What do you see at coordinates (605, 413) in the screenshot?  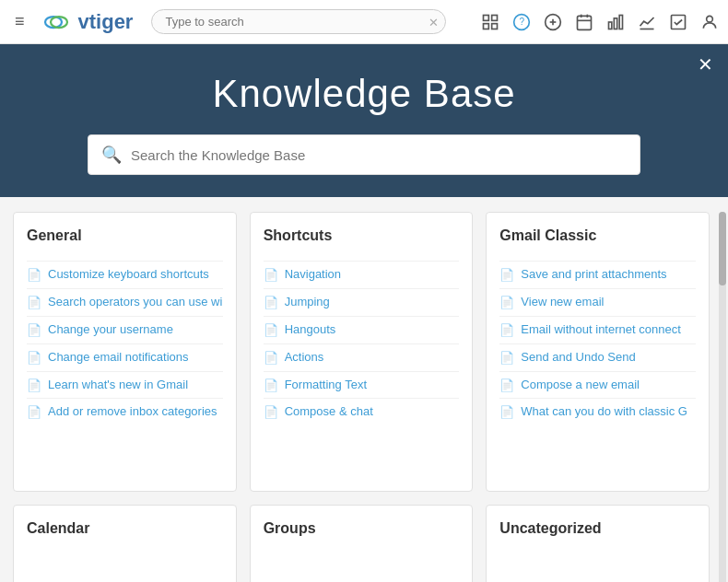 I see `list-item-text: What can you do with classic G` at bounding box center [605, 413].